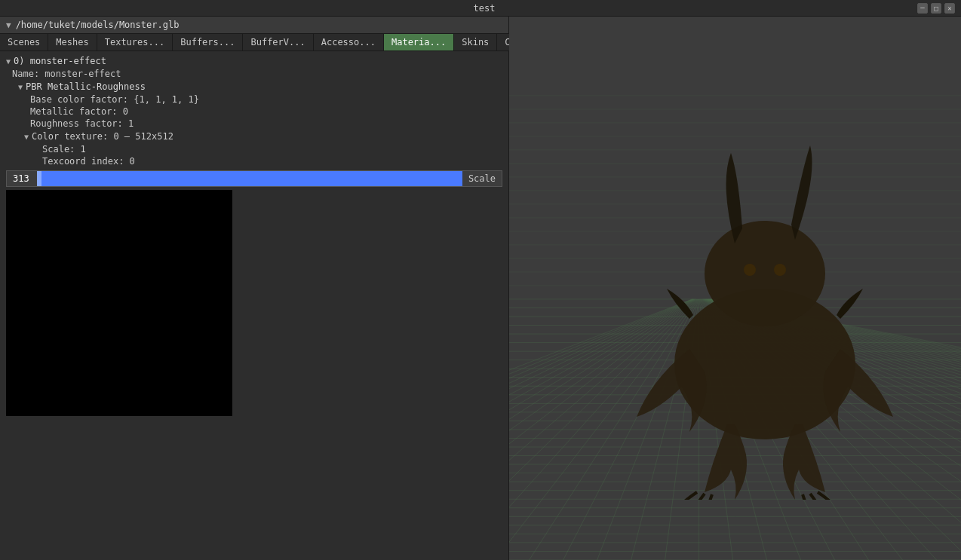 This screenshot has height=560, width=961. What do you see at coordinates (72, 42) in the screenshot?
I see `tab-meshes: Meshes` at bounding box center [72, 42].